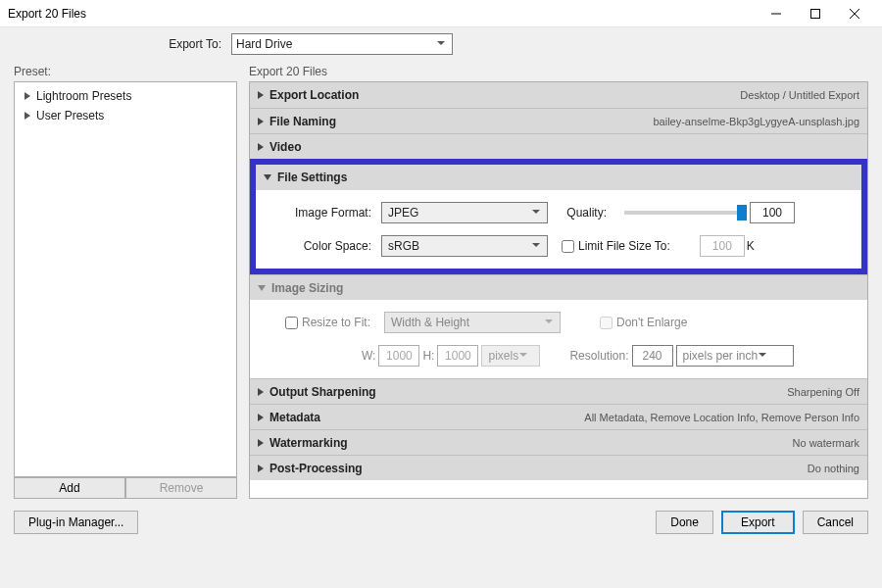  I want to click on color-space-value: sRGB, so click(404, 246).